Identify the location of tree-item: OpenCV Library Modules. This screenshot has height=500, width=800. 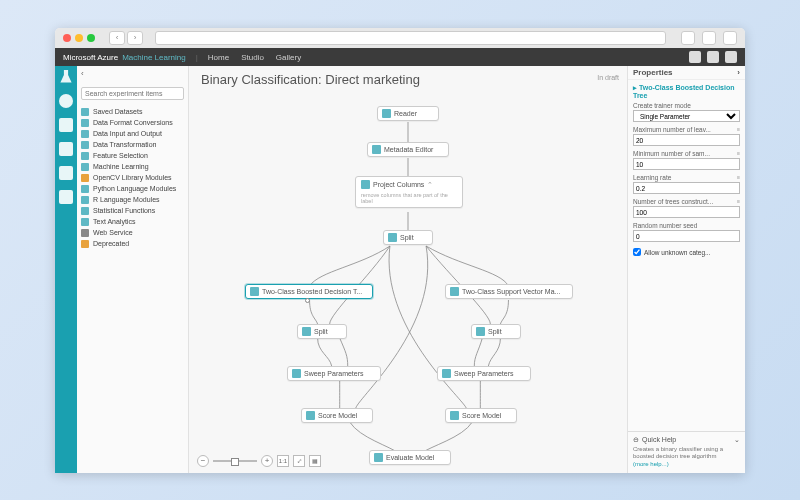
(132, 178).